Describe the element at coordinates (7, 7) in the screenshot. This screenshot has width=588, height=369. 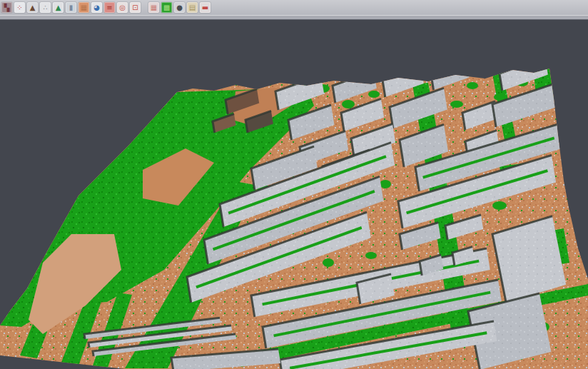
I see `point-cloud-icon: ▚` at that location.